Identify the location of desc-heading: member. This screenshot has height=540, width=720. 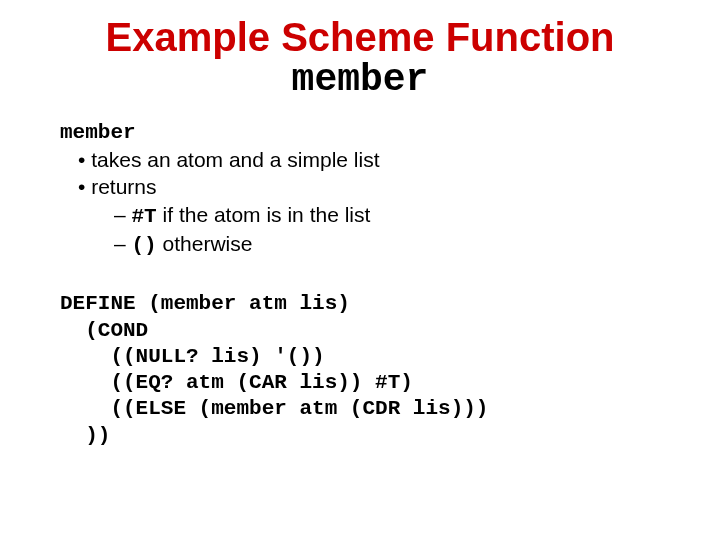
(360, 132).